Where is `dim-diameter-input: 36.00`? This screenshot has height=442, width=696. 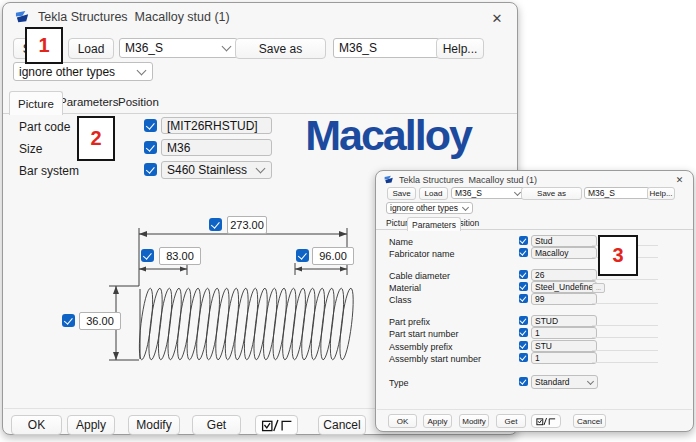
dim-diameter-input: 36.00 is located at coordinates (100, 321).